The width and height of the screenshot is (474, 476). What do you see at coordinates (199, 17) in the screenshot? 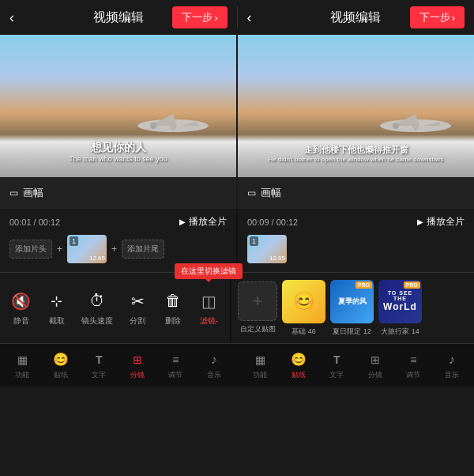
I see `left-next-button: 下一步 ›` at bounding box center [199, 17].